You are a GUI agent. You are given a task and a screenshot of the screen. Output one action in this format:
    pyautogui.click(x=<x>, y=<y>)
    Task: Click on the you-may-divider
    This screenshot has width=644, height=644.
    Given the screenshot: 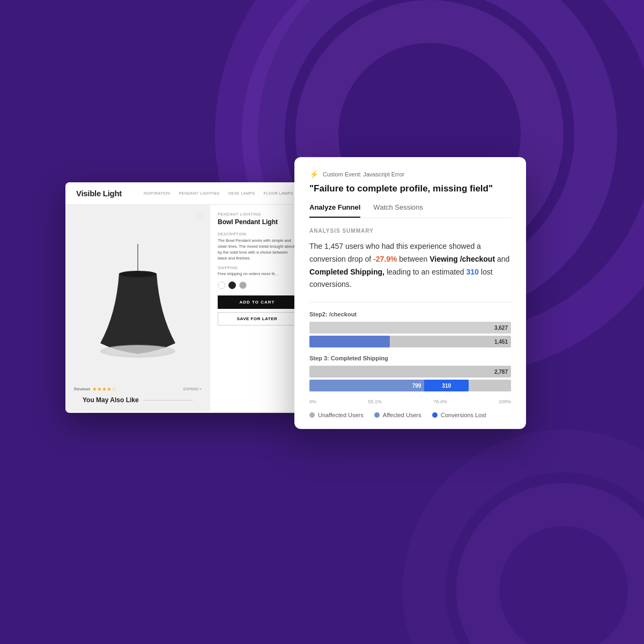 What is the action you would take?
    pyautogui.click(x=168, y=400)
    